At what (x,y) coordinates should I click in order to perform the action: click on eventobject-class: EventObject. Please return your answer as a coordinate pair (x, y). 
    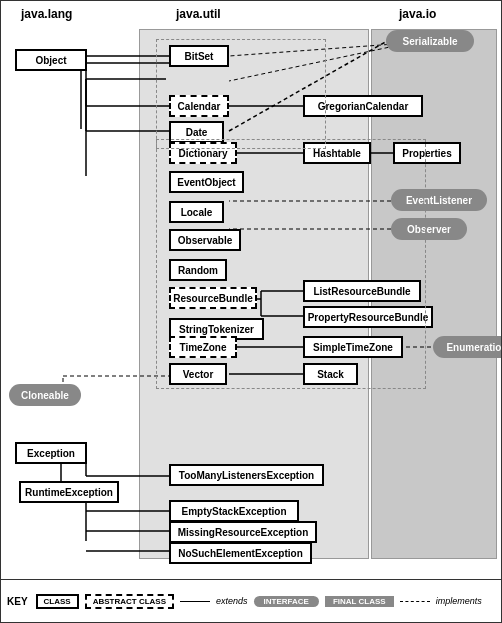
    Looking at the image, I should click on (206, 182).